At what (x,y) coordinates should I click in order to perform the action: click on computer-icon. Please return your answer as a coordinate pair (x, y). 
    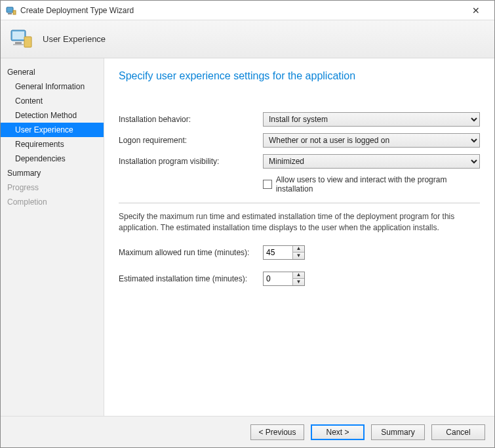
    Looking at the image, I should click on (22, 39).